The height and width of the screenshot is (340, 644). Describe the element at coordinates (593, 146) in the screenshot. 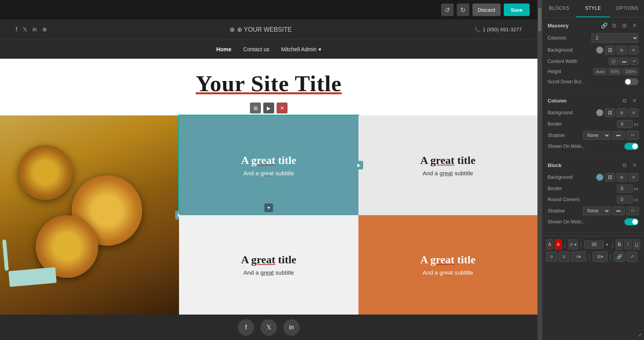

I see `column-mobile-row: Shown On Mobi...` at that location.